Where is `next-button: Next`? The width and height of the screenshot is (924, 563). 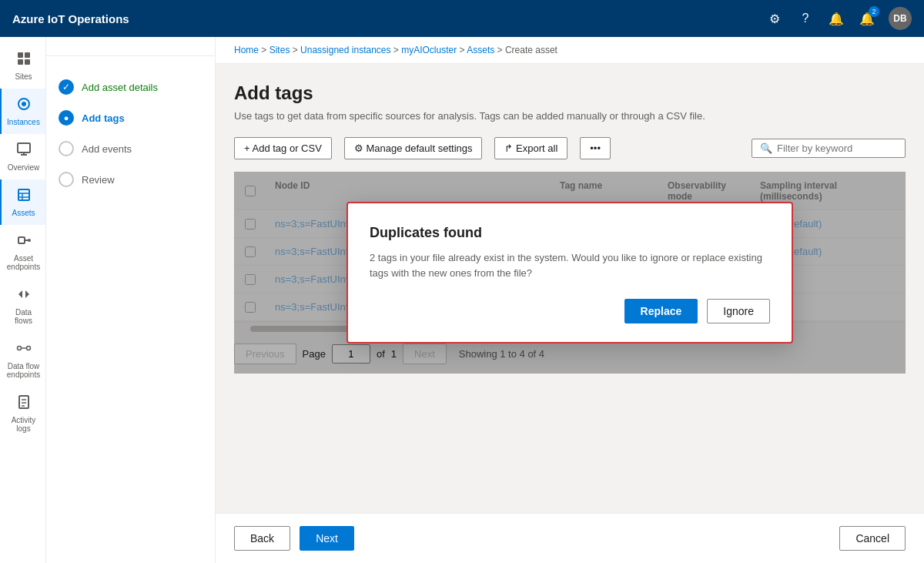
next-button: Next is located at coordinates (326, 538).